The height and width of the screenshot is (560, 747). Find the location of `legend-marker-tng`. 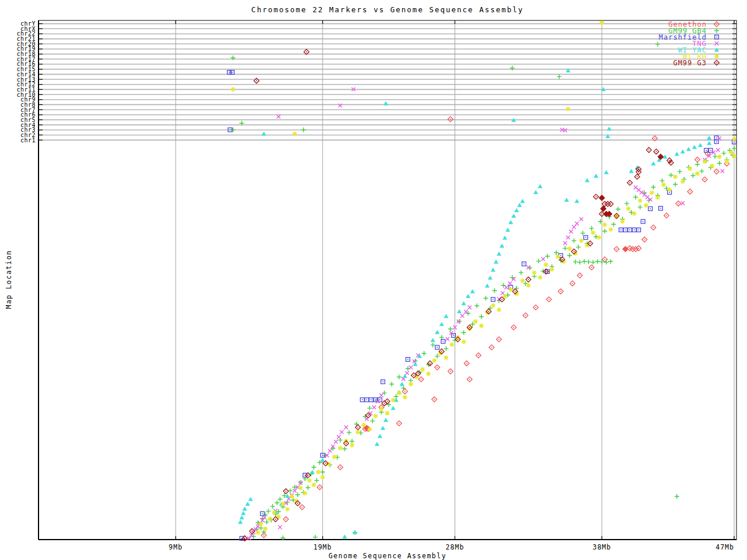

legend-marker-tng is located at coordinates (717, 43).